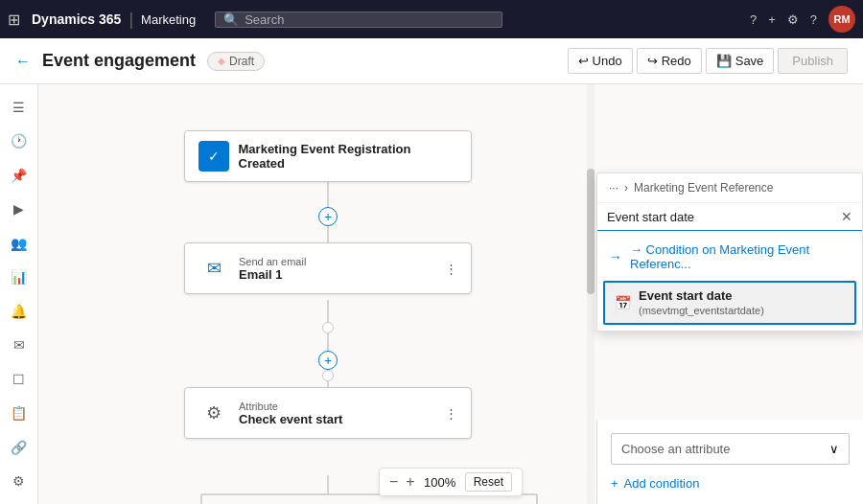 The width and height of the screenshot is (863, 504). What do you see at coordinates (19, 447) in the screenshot?
I see `sidebar-item-links: 🔗` at bounding box center [19, 447].